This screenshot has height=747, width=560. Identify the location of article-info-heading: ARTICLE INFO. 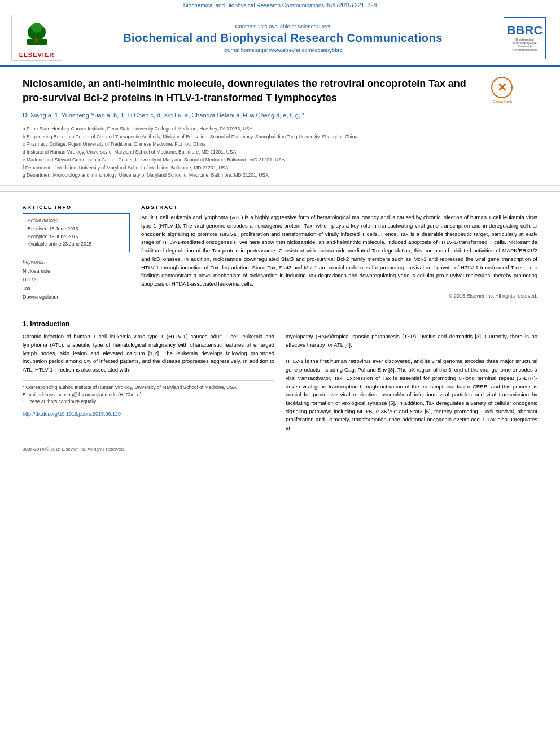
(76, 207).